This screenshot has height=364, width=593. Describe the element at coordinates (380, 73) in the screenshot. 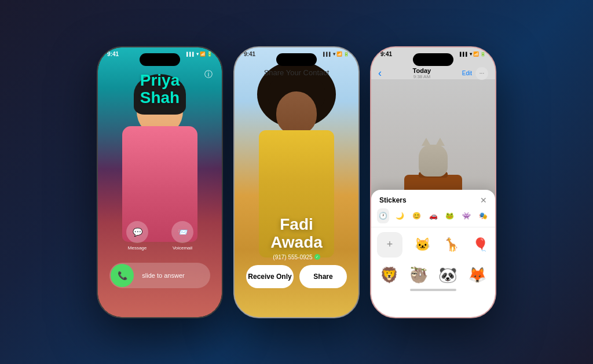

I see `back-button: ‹` at that location.